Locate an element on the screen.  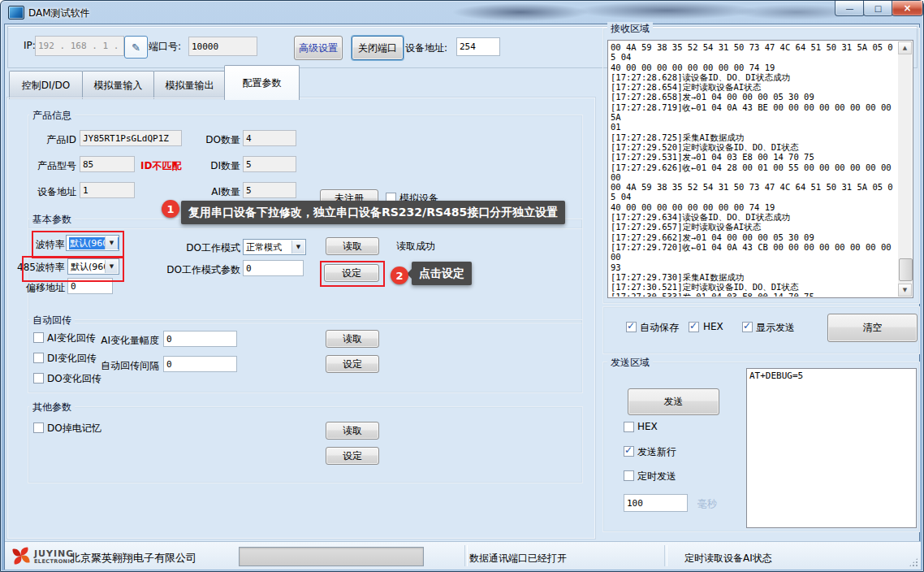
receive-hex-label: HEX is located at coordinates (713, 327).